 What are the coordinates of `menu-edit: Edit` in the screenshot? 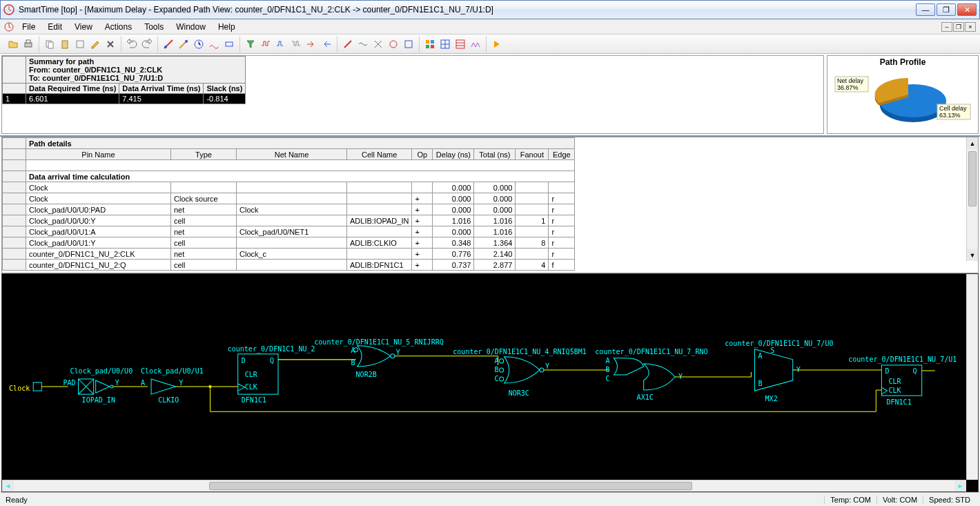 It's located at (55, 27).